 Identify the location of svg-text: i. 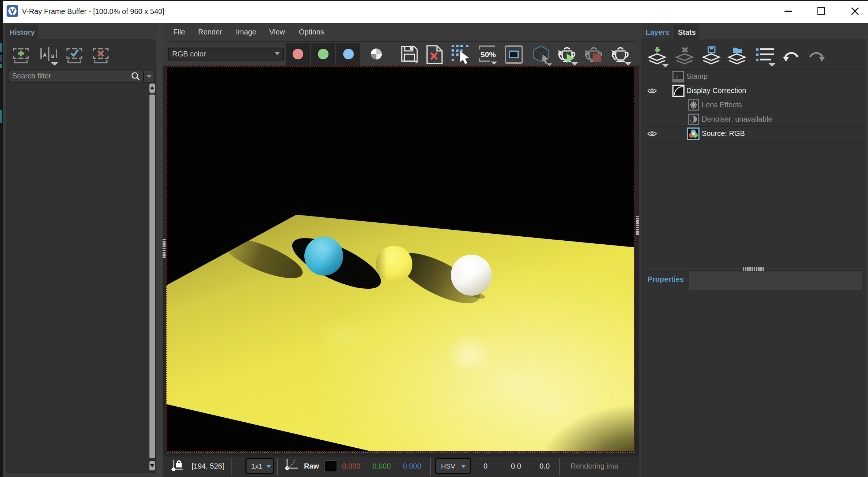
(677, 75).